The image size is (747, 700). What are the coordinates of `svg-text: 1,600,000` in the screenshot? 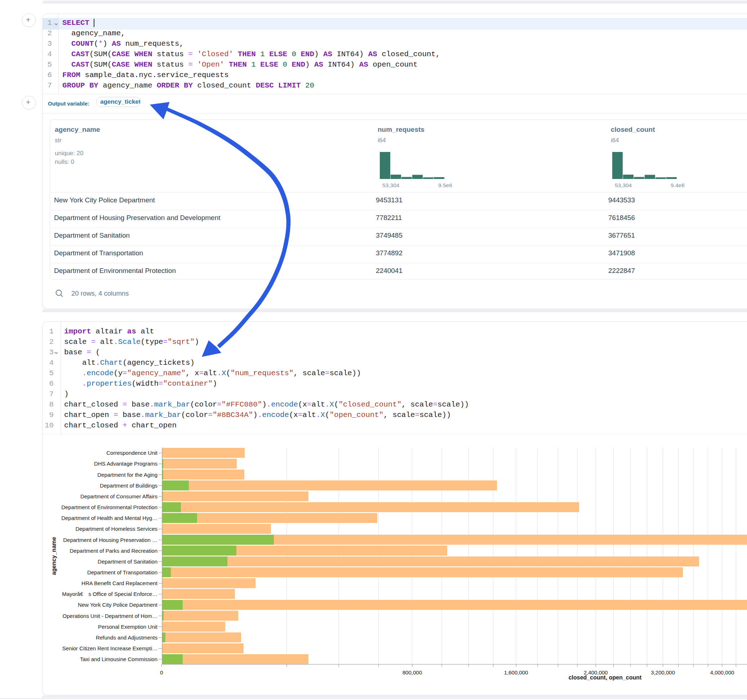 It's located at (516, 672).